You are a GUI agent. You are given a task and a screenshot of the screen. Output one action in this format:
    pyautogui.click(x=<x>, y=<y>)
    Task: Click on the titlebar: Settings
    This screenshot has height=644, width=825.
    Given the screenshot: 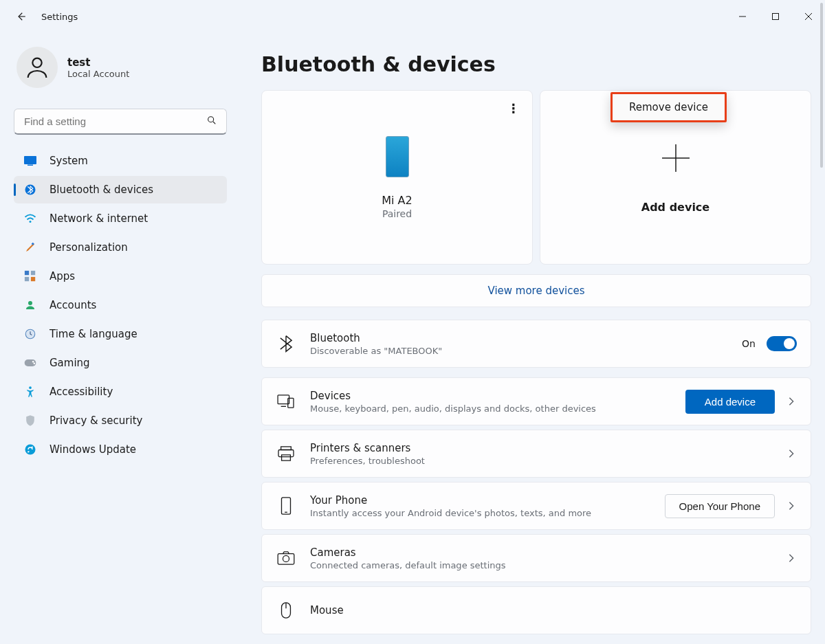 What is the action you would take?
    pyautogui.click(x=412, y=16)
    